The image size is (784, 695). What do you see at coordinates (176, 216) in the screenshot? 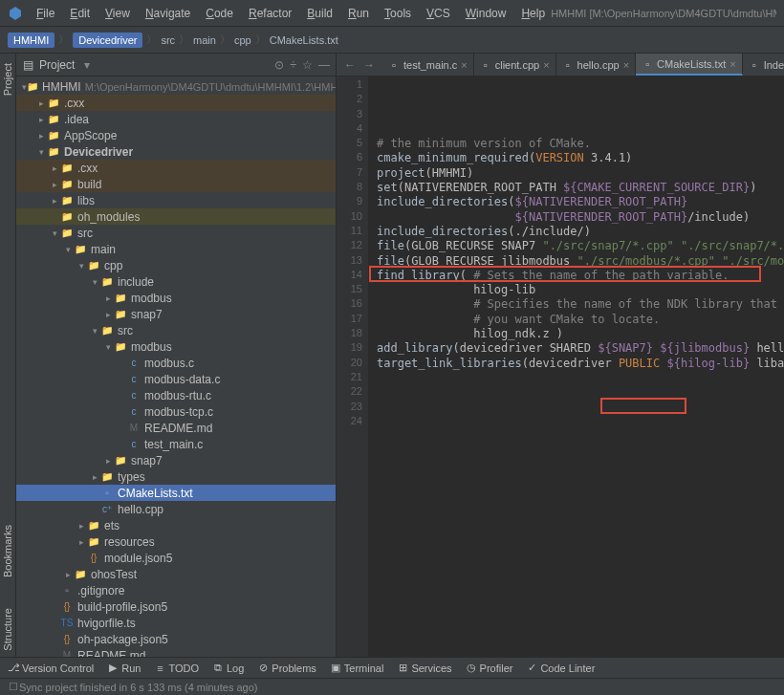
I see `tree-row: 📁oh_modules` at bounding box center [176, 216].